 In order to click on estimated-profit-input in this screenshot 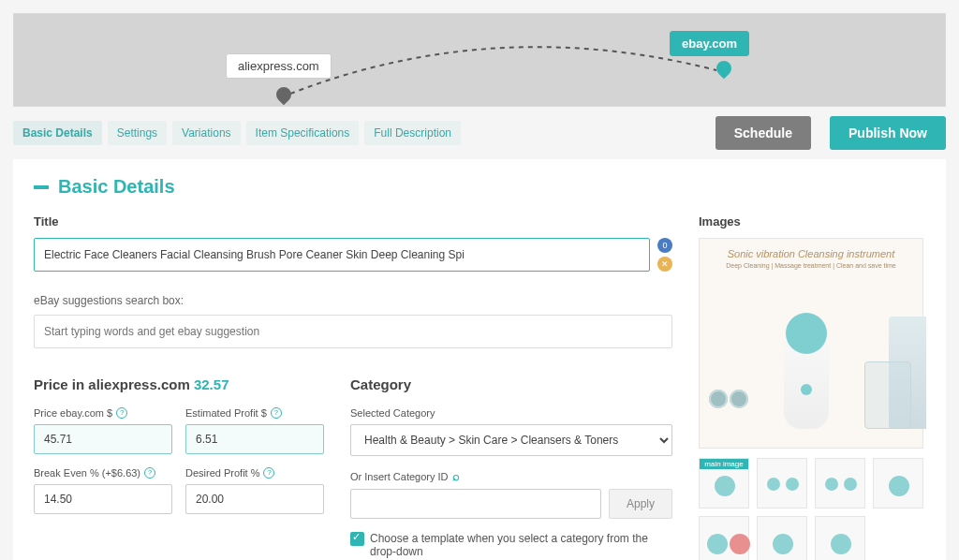, I will do `click(255, 439)`.